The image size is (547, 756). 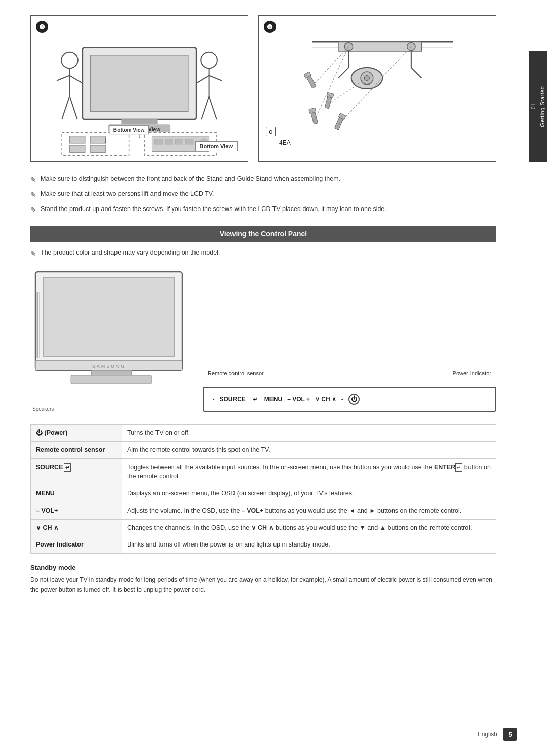 I want to click on feature-label-6: Power Indicator, so click(x=76, y=545).